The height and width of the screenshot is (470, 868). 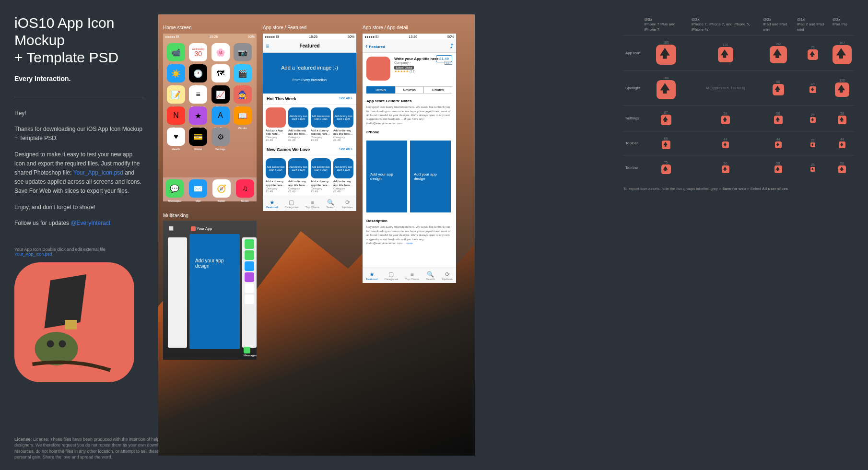 I want to click on icon-size-cell: 87, so click(x=666, y=118).